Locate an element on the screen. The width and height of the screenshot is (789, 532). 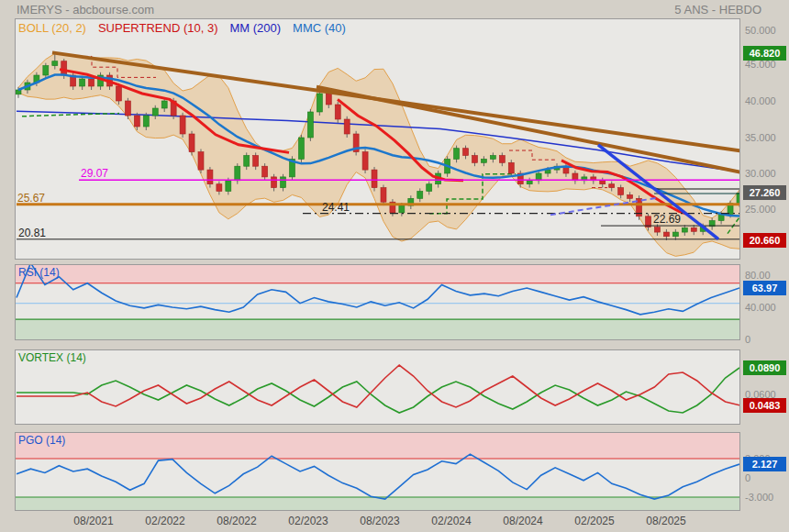
level-label-29.07: 29.07 is located at coordinates (94, 173).